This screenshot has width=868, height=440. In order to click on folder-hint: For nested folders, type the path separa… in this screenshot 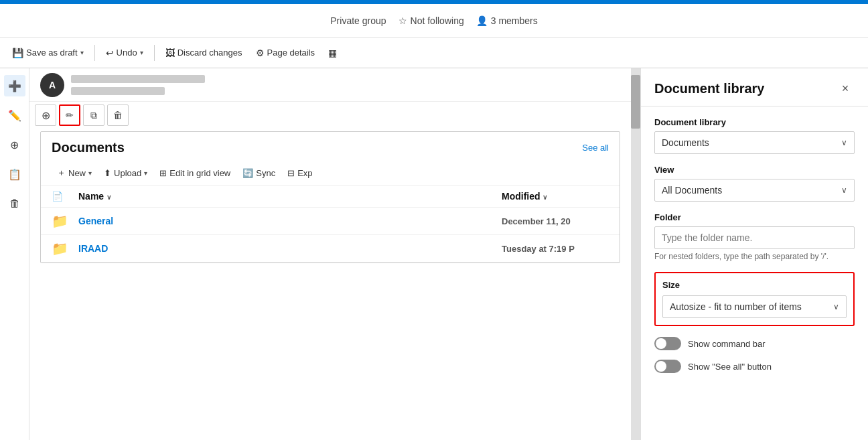, I will do `click(754, 256)`.